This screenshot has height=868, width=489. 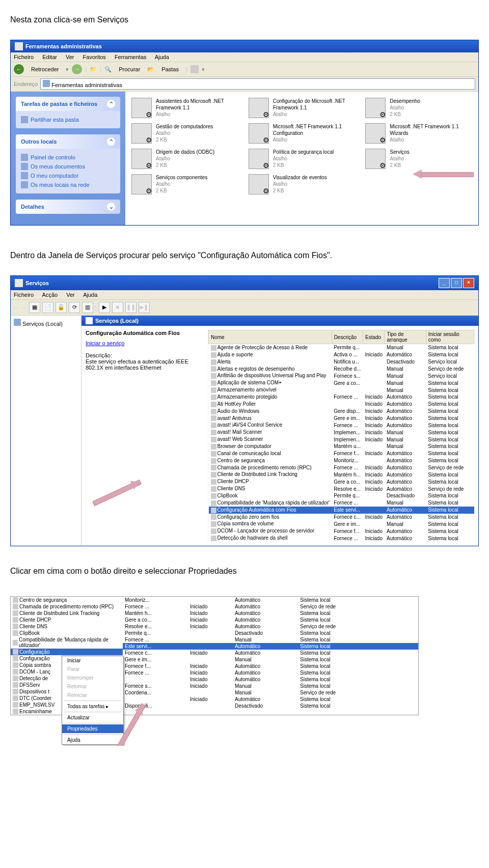 What do you see at coordinates (68, 120) in the screenshot?
I see `share-folder-link: Partilhar esta pasta` at bounding box center [68, 120].